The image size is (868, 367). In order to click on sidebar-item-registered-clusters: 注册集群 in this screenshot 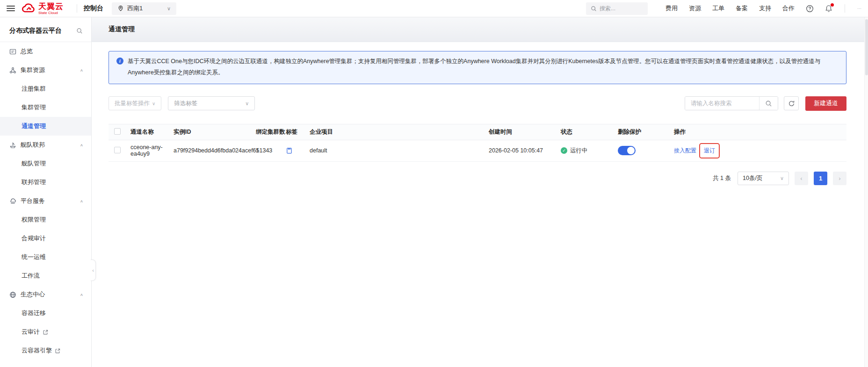, I will do `click(46, 89)`.